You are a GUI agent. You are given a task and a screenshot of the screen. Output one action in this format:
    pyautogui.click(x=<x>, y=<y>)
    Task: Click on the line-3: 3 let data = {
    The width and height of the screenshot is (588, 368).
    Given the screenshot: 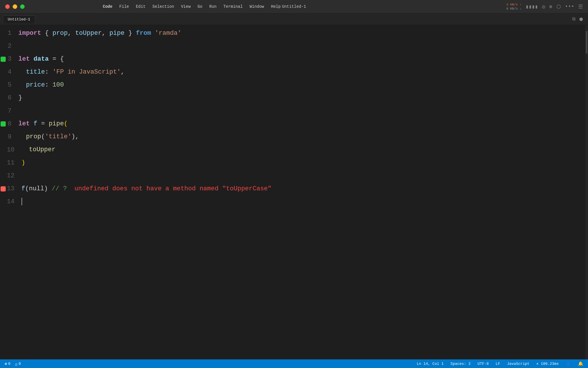 What is the action you would take?
    pyautogui.click(x=293, y=59)
    